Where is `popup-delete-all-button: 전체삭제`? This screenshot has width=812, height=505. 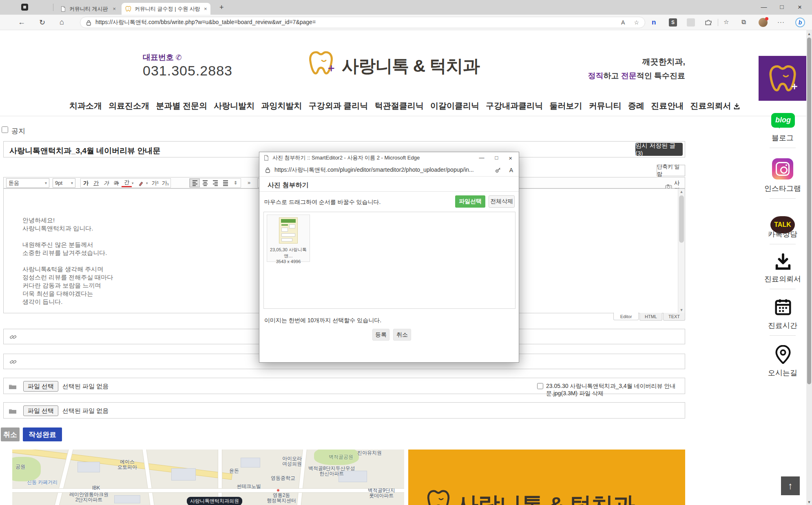 popup-delete-all-button: 전체삭제 is located at coordinates (502, 202).